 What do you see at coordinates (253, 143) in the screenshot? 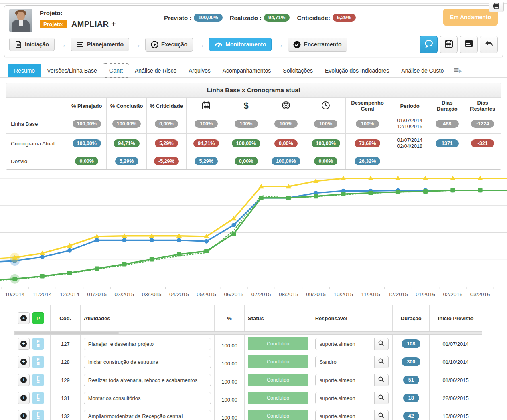
I see `table-row-cronograma-atual: Cronograma Atual 100,00% 94,71% 5,29% 94…` at bounding box center [253, 143].